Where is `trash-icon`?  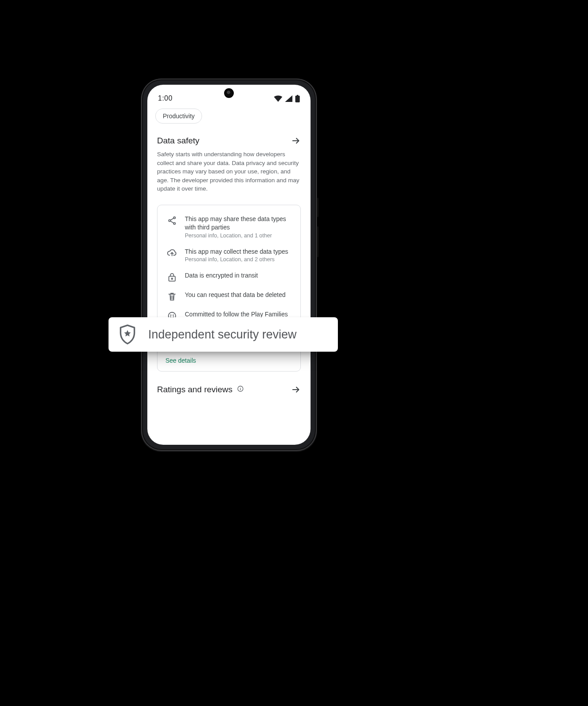 trash-icon is located at coordinates (172, 296).